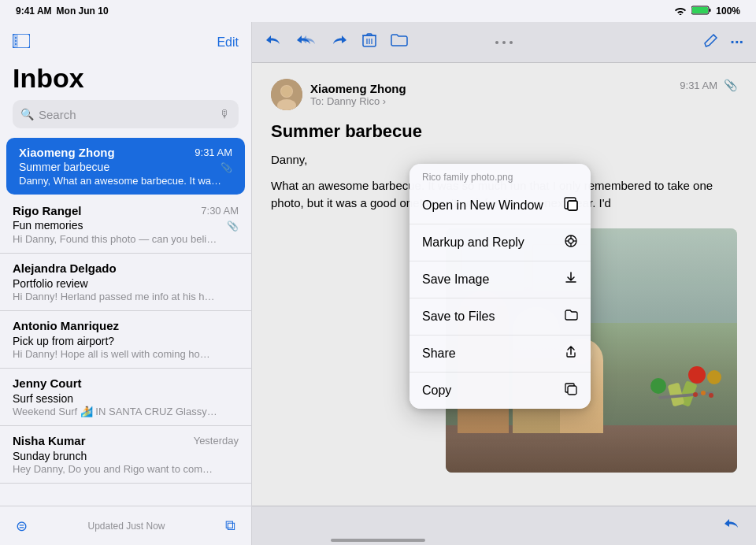 The height and width of the screenshot is (545, 756). What do you see at coordinates (126, 282) in the screenshot?
I see `mail-item: Alejandra Delgado Portfolio review Hi Da…` at bounding box center [126, 282].